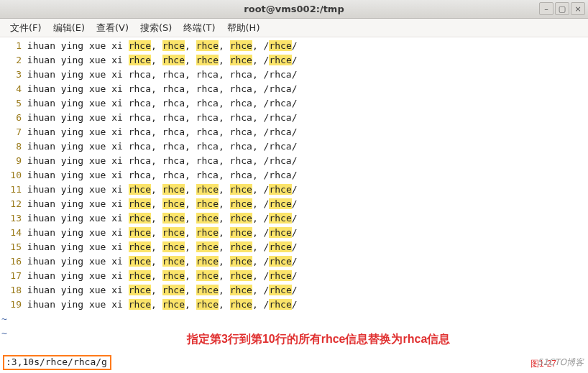  Describe the element at coordinates (69, 28) in the screenshot. I see `menu-edit: 编辑(E)` at that location.